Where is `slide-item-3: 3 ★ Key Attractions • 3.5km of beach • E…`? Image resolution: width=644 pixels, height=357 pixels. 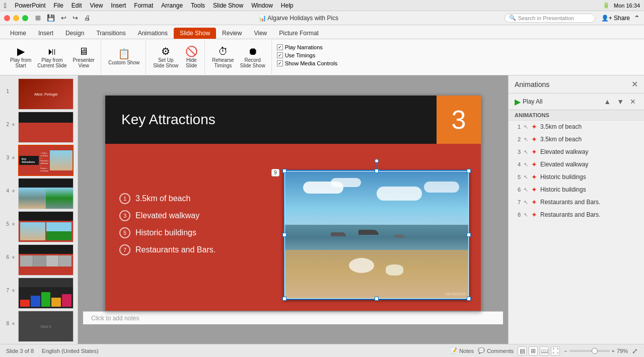
slide-item-3: 3 ★ Key Attractions • 3.5km of beach • E… is located at coordinates (39, 160).